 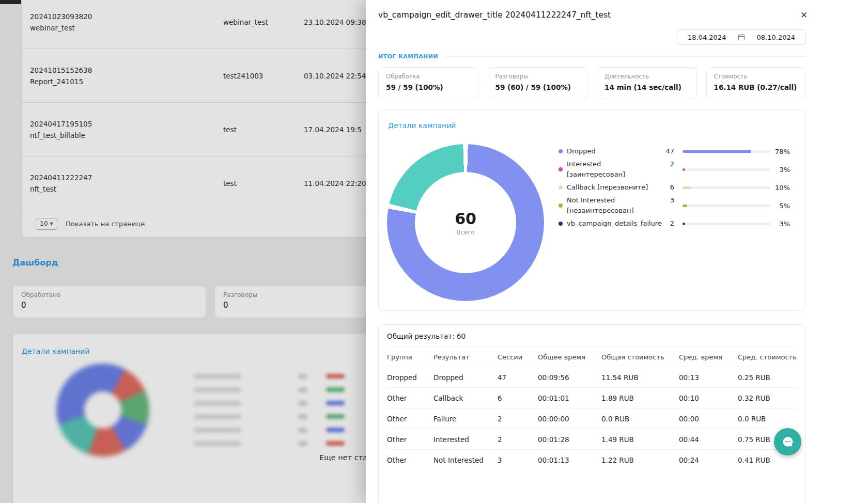 I want to click on results-cell: 00:01:28, so click(x=569, y=439).